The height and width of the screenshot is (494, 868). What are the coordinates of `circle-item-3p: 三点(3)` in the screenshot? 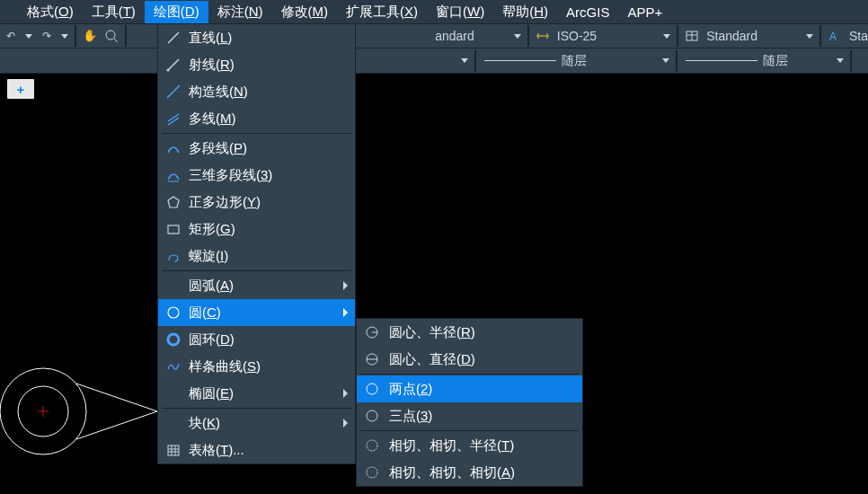 It's located at (469, 416).